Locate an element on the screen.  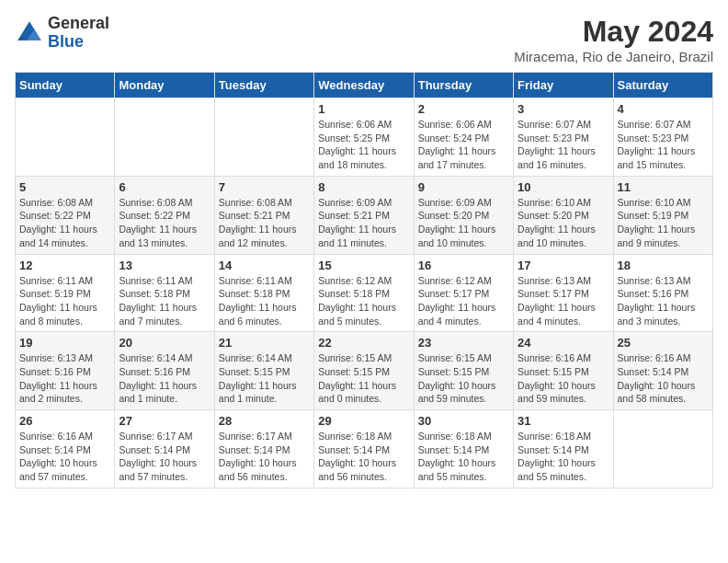
day-number: 20 is located at coordinates (164, 342).